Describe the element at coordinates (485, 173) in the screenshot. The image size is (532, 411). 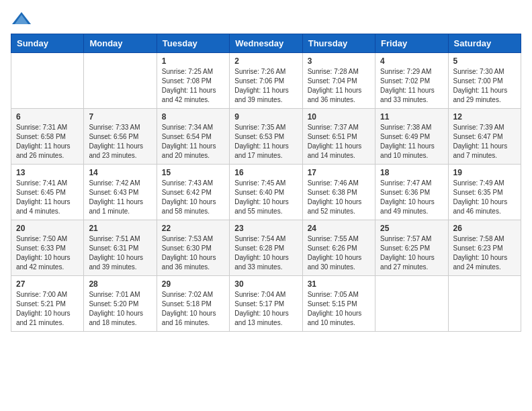
I see `day-number: 19` at that location.